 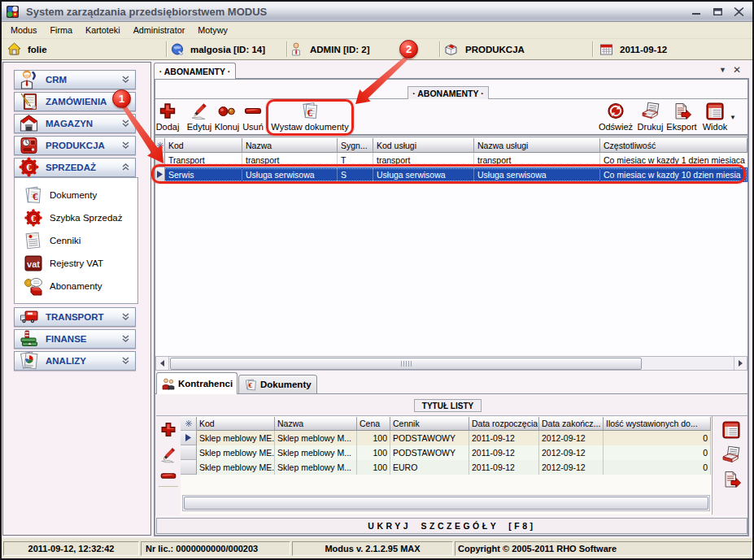 I want to click on menu-modus: Modus, so click(x=21, y=30).